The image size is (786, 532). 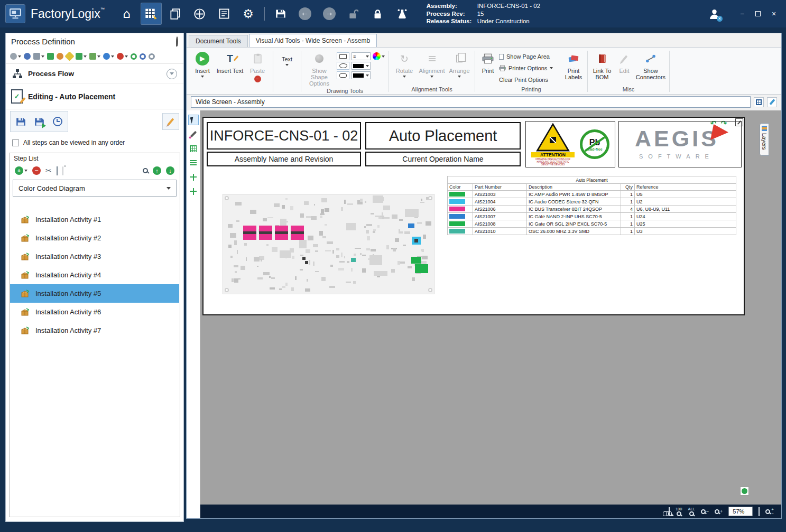 I want to click on move-items-button, so click(x=193, y=191).